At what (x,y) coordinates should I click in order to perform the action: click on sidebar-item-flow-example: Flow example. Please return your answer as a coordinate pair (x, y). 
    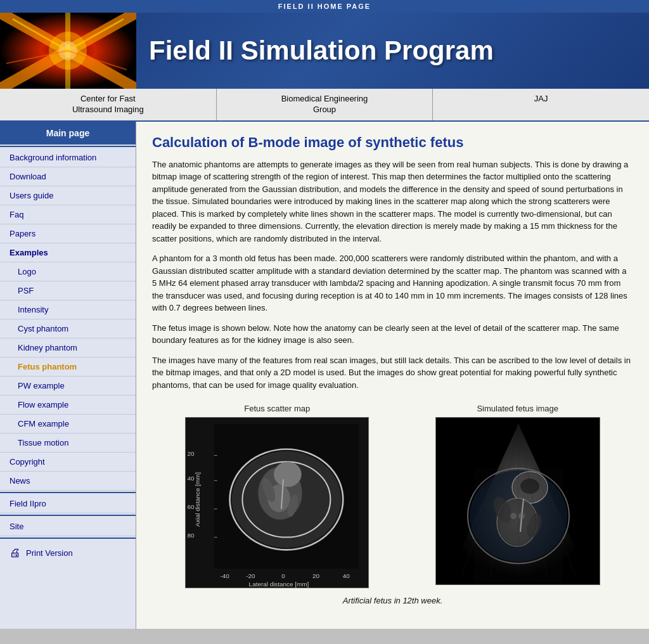
    Looking at the image, I should click on (68, 405).